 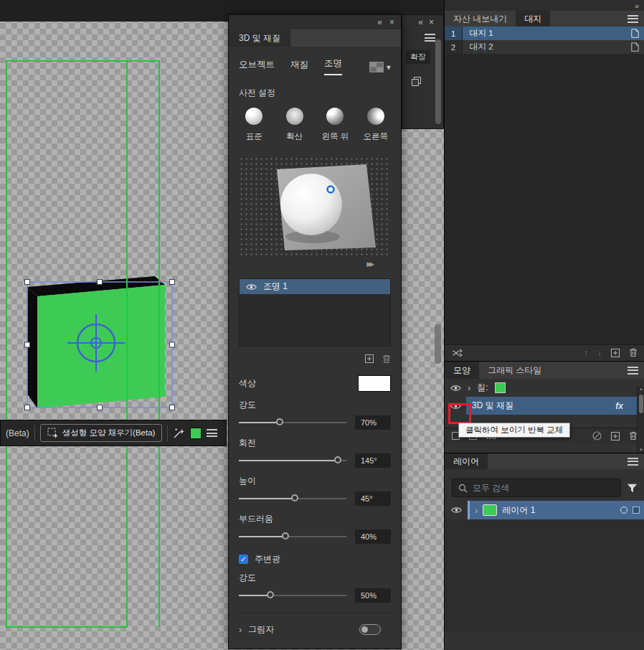 What do you see at coordinates (179, 433) in the screenshot?
I see `magic-wand-icon` at bounding box center [179, 433].